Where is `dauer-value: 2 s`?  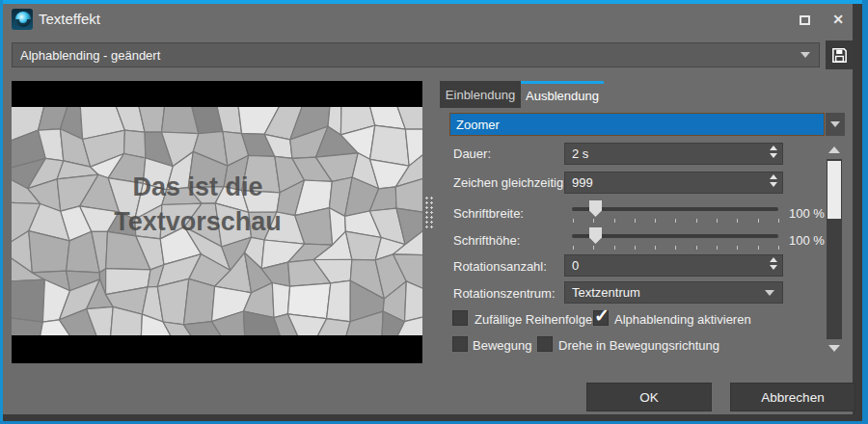 dauer-value: 2 s is located at coordinates (581, 154).